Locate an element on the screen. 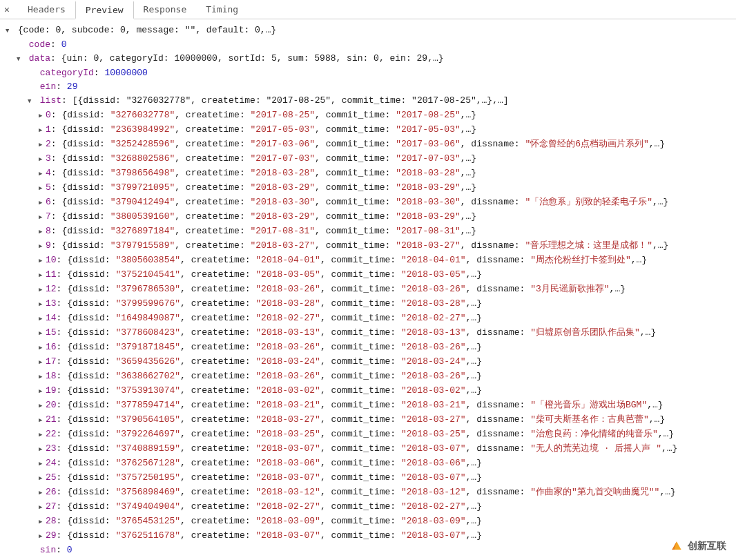  json-index: 21 is located at coordinates (51, 420).